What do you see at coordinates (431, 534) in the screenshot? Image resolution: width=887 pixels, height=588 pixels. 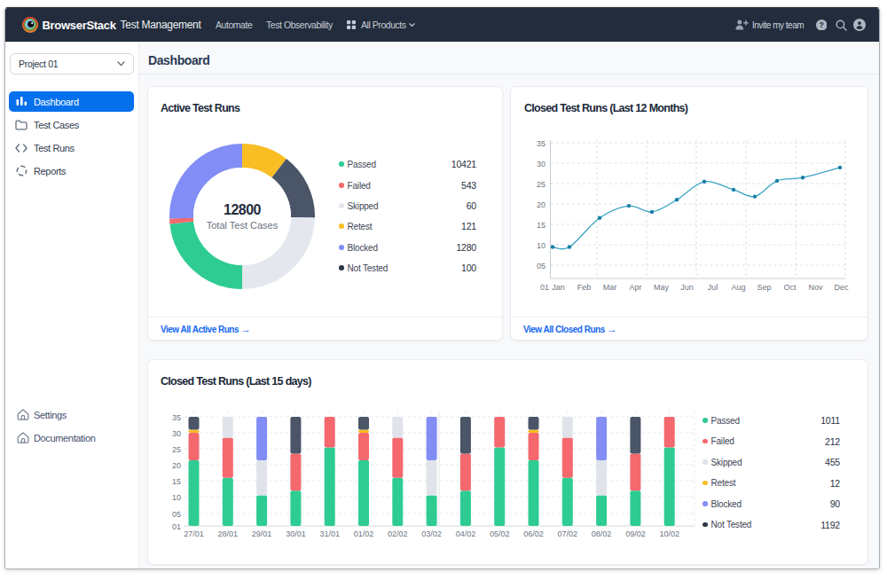 I see `svg-text: 03/02` at bounding box center [431, 534].